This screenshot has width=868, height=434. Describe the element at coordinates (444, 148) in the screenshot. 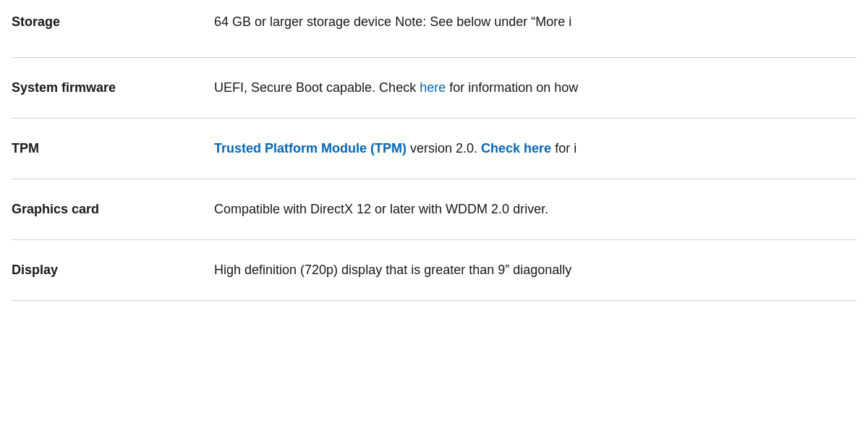

I see `tpm-version-text: version 2.0.` at that location.